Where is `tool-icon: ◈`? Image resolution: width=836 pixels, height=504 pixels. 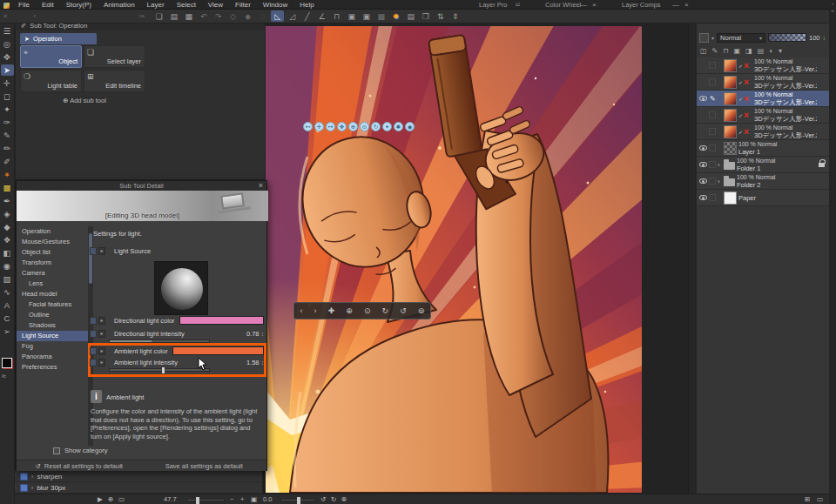 tool-icon: ◈ is located at coordinates (7, 214).